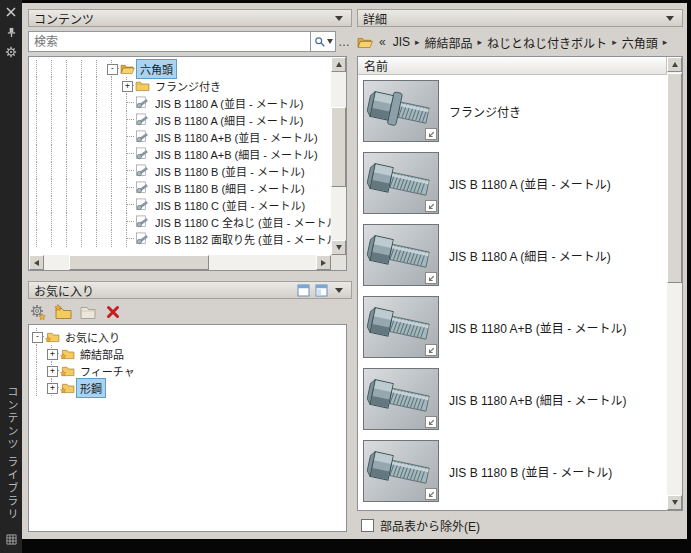 The height and width of the screenshot is (553, 691). Describe the element at coordinates (180, 204) in the screenshot. I see `tree-item: JIS B 1180 C (並目 - メートル)` at that location.